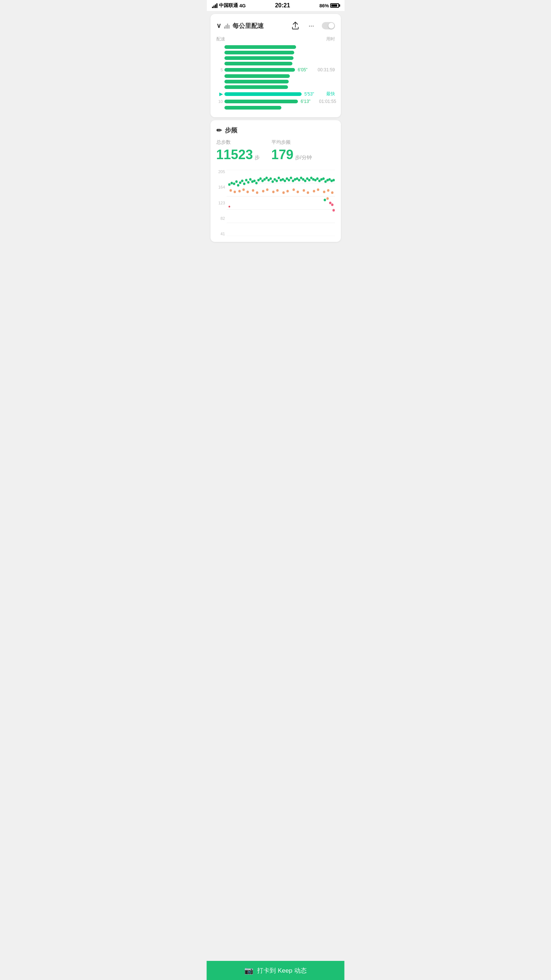 This screenshot has width=551, height=980. I want to click on pace-value-highlight: 5'53", so click(312, 94).